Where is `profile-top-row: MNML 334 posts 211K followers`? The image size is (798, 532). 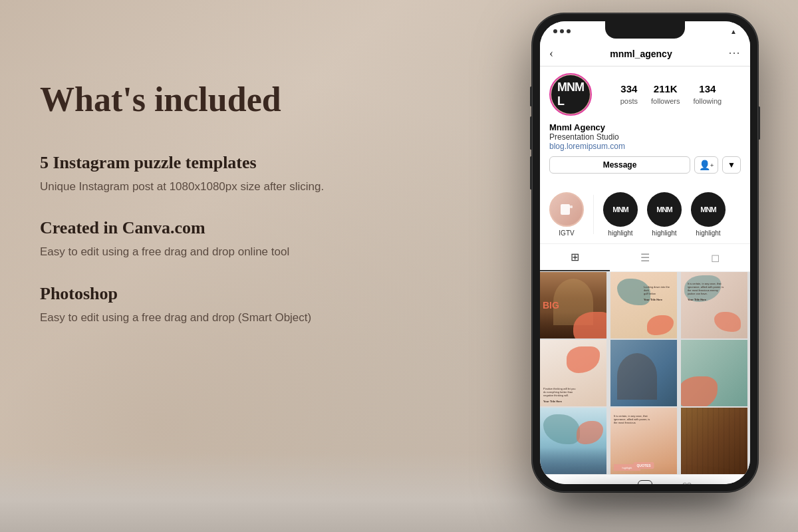
profile-top-row: MNML 334 posts 211K followers is located at coordinates (645, 94).